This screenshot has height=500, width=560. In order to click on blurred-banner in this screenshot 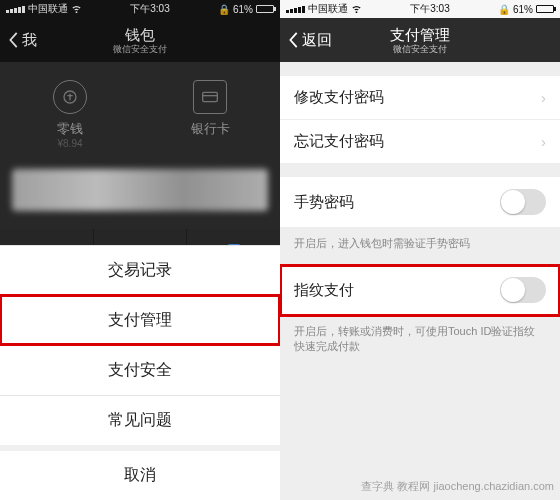, I will do `click(140, 190)`.